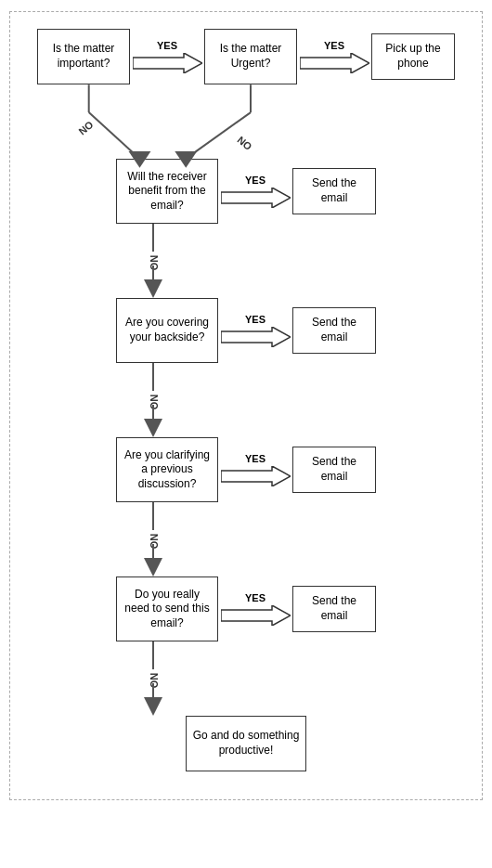  What do you see at coordinates (413, 57) in the screenshot?
I see `node-pickup: Pick up the phone` at bounding box center [413, 57].